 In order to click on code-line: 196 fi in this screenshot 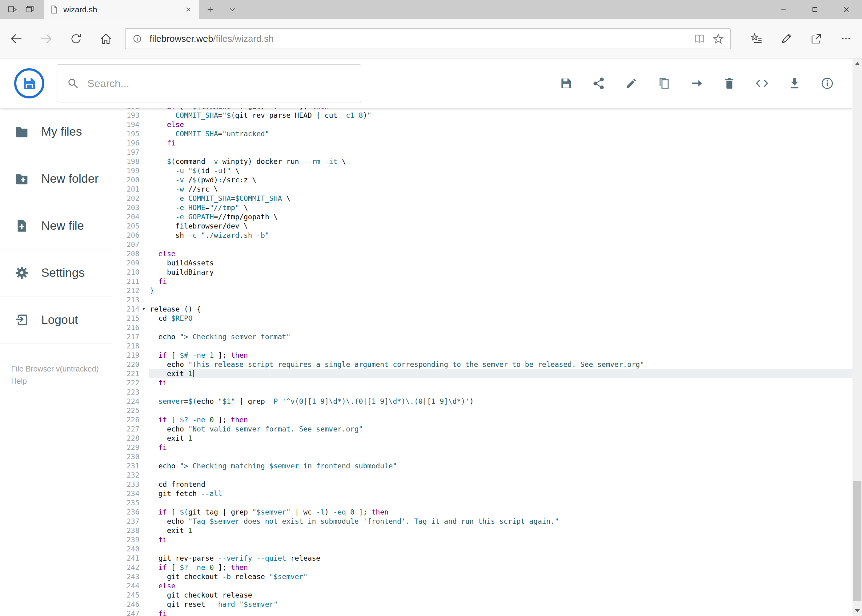, I will do `click(482, 143)`.